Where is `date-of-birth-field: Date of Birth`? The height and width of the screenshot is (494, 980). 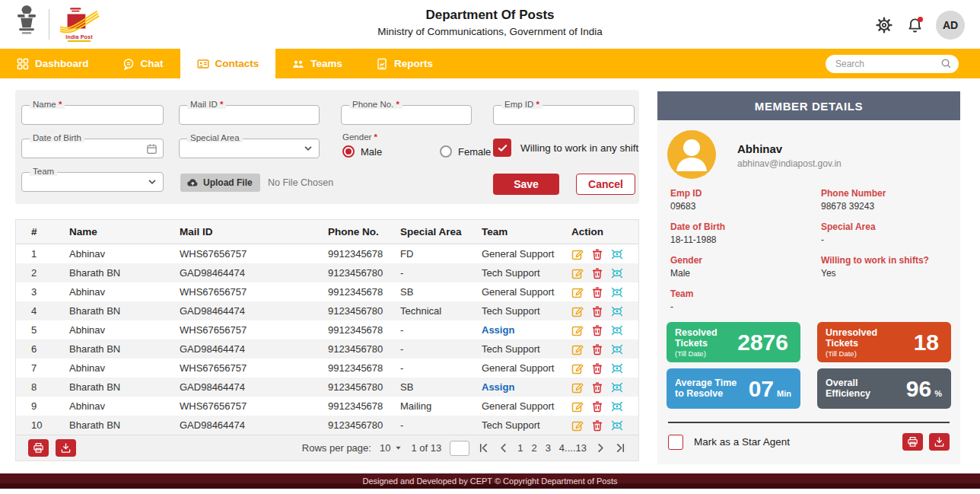 date-of-birth-field: Date of Birth is located at coordinates (93, 148).